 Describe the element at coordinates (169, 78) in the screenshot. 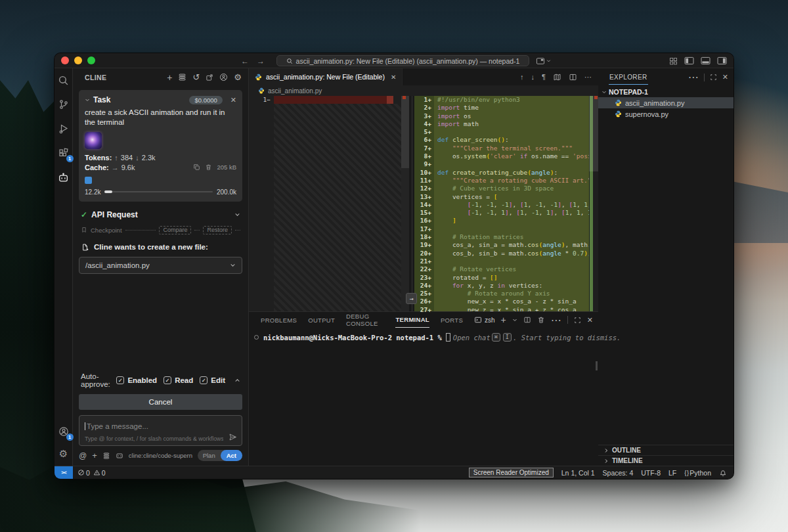

I see `new-task-icon: +` at that location.